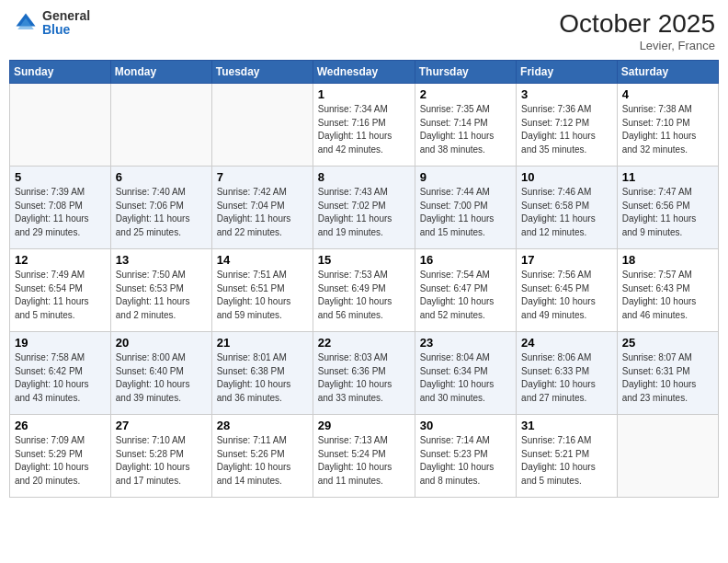 The width and height of the screenshot is (728, 563). What do you see at coordinates (567, 291) in the screenshot?
I see `calendar-cell: 17Sunrise: 7:56 AM Sunset: 6:45 PM Dayli…` at bounding box center [567, 291].